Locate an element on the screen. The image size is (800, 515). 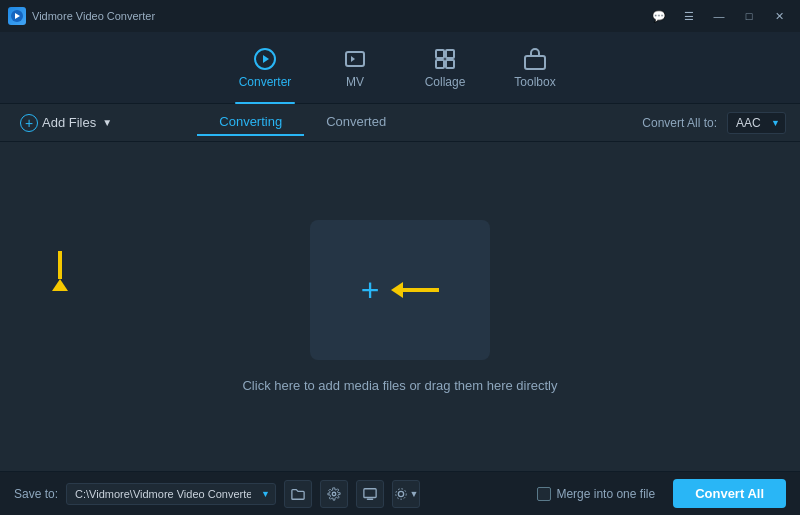
folder-icon-btn is located at coordinates (298, 494).